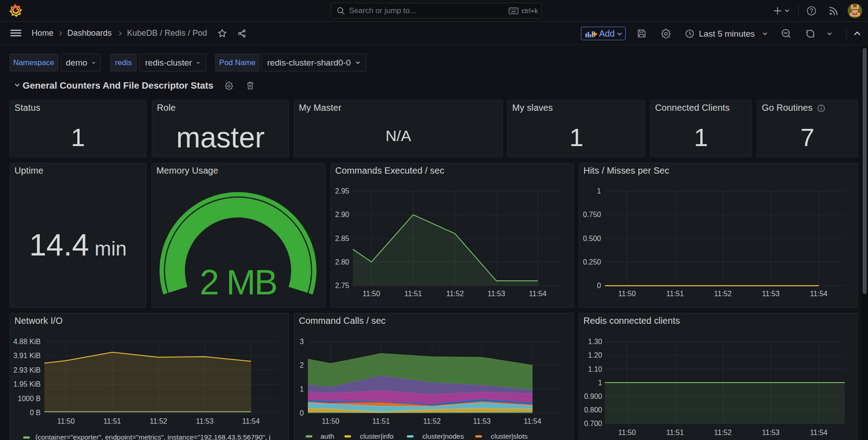 Image resolution: width=868 pixels, height=440 pixels. What do you see at coordinates (342, 286) in the screenshot?
I see `svg-text: 2.75` at bounding box center [342, 286].